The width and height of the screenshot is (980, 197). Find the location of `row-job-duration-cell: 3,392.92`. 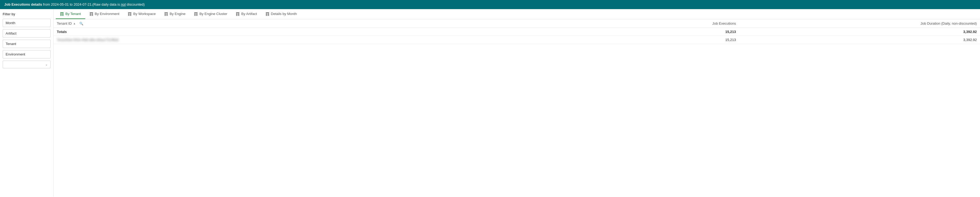

row-job-duration-cell: 3,392.92 is located at coordinates (860, 40).